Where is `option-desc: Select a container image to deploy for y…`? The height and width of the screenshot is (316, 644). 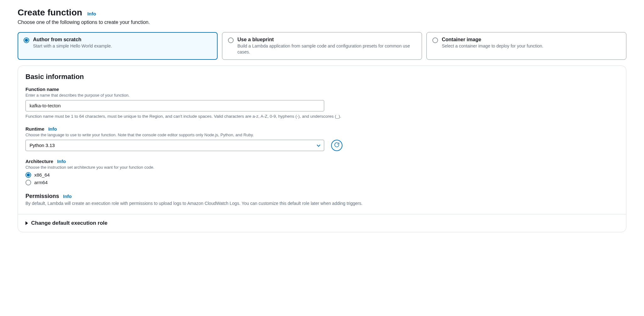
option-desc: Select a container image to deploy for y… is located at coordinates (492, 46).